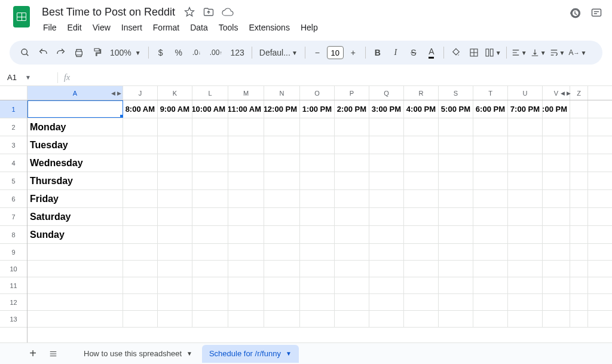 The height and width of the screenshot is (364, 612). I want to click on row-header-12: 12, so click(13, 302).